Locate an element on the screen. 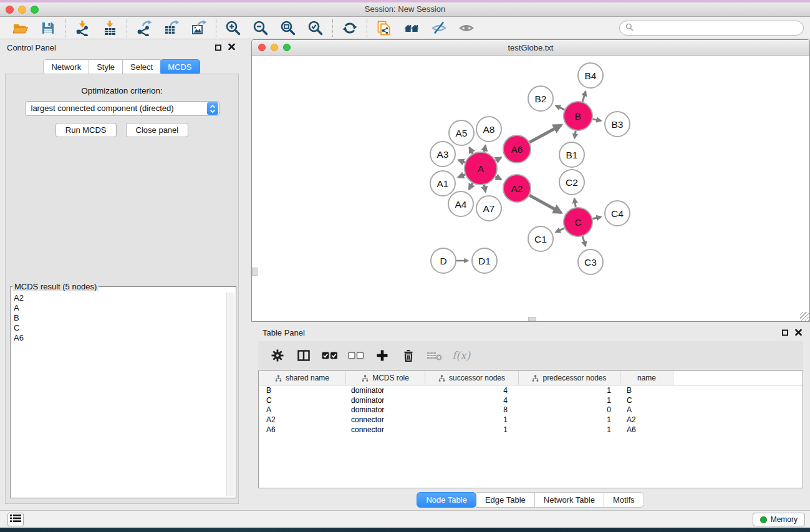 This screenshot has width=810, height=532. edge-A-A2 is located at coordinates (499, 178).